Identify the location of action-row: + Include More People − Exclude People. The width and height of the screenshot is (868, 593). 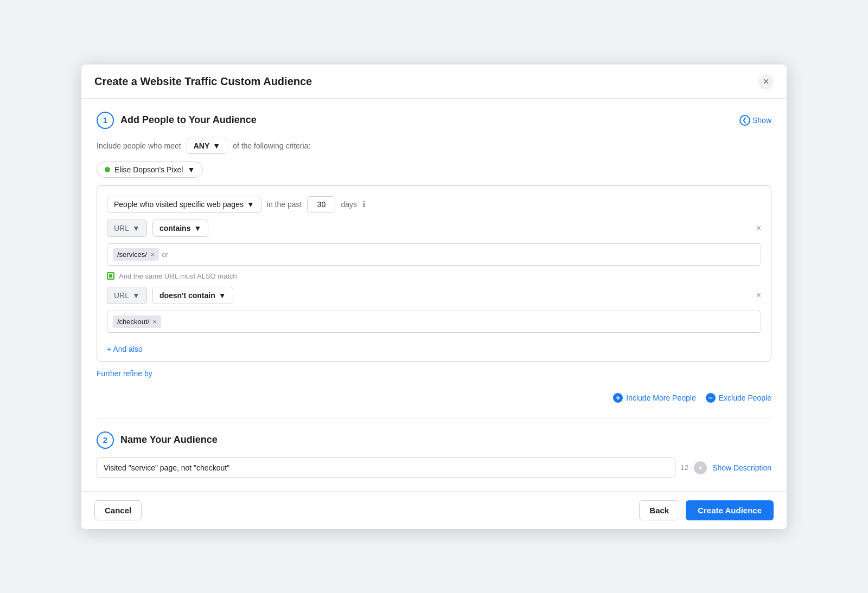
(434, 398).